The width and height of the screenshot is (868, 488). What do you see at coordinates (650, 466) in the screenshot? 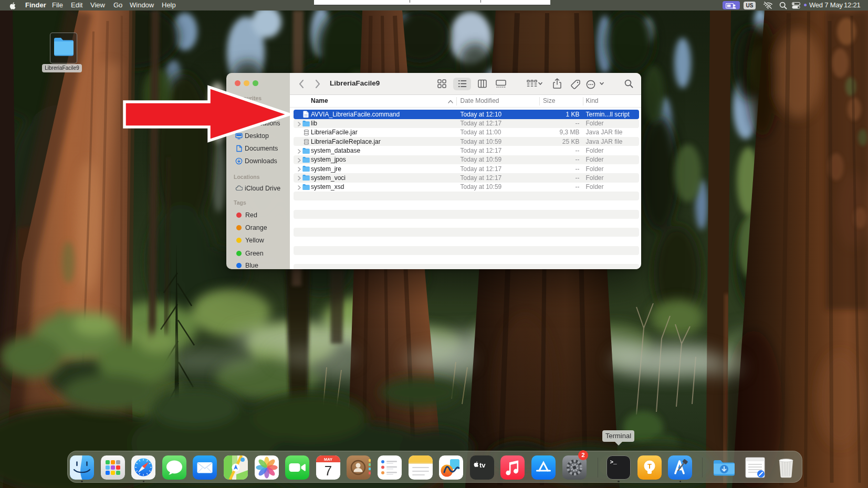
I see `svg-text: T` at bounding box center [650, 466].